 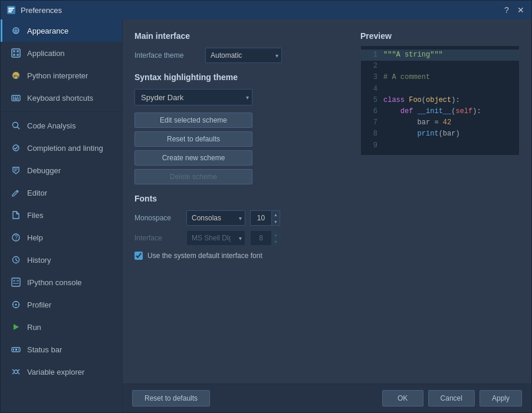 What do you see at coordinates (440, 36) in the screenshot?
I see `preview-title: Preview` at bounding box center [440, 36].